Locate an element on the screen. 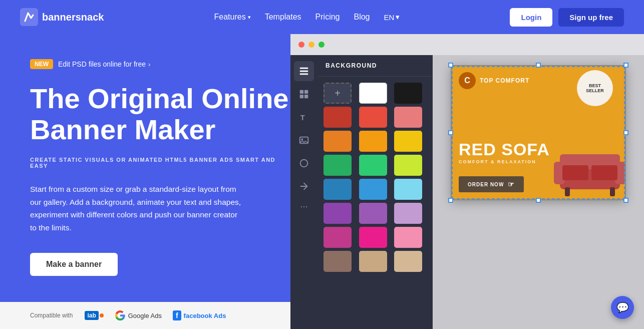 The height and width of the screenshot is (329, 644). facebook-ads-logo: f facebook Ads is located at coordinates (199, 315).